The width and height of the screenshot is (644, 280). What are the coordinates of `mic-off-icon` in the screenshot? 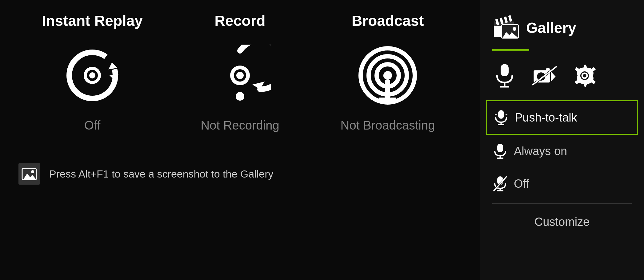 It's located at (500, 184).